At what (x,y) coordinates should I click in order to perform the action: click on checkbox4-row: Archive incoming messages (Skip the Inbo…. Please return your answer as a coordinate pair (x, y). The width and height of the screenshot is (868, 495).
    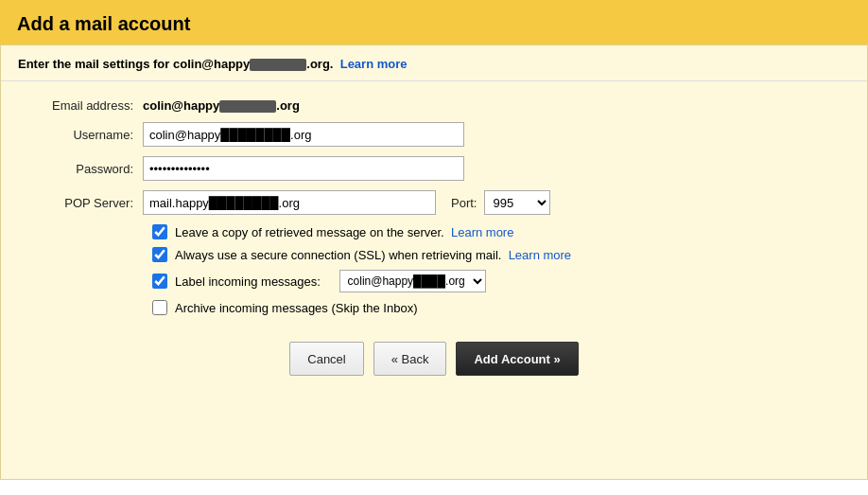
    Looking at the image, I should click on (495, 308).